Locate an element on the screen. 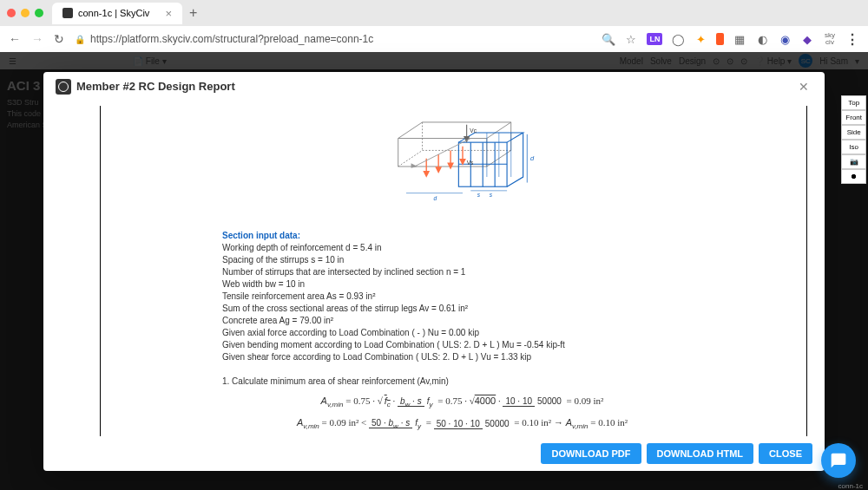 The image size is (868, 490). back-button: ← is located at coordinates (15, 39).